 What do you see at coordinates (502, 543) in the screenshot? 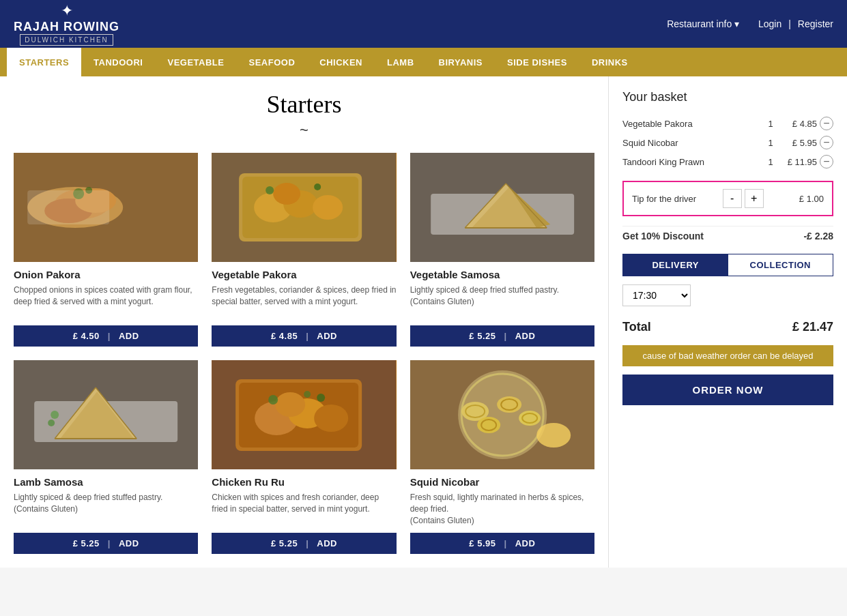
I see `add-button-squid-nicobar: £ 5.95 | ADD` at bounding box center [502, 543].